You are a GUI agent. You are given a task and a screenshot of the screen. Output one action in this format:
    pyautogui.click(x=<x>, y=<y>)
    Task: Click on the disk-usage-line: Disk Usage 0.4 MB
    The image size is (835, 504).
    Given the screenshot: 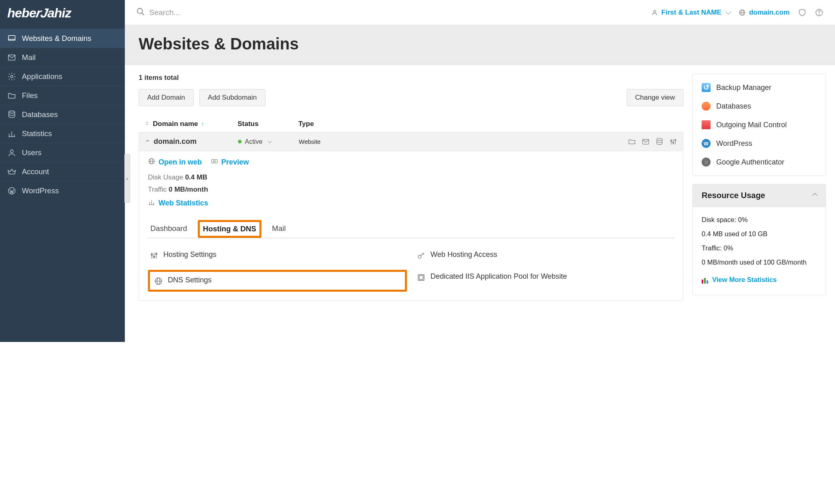 What is the action you would take?
    pyautogui.click(x=411, y=177)
    